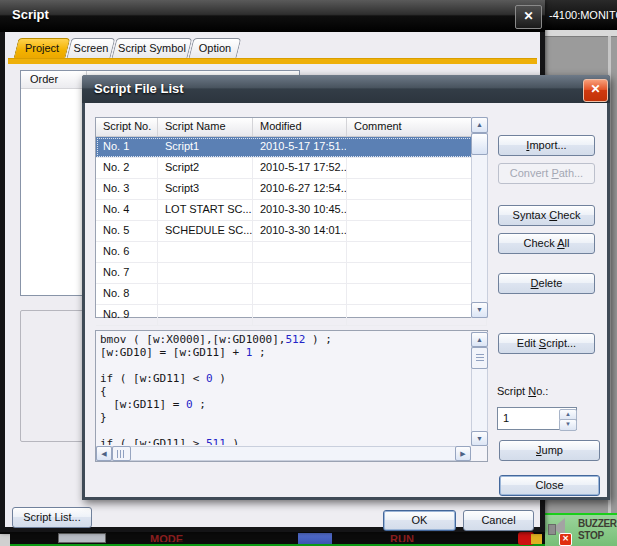 The width and height of the screenshot is (617, 546). What do you see at coordinates (292, 190) in the screenshot?
I see `table-row: No. 3Script32010-6-27 12:54...` at bounding box center [292, 190].